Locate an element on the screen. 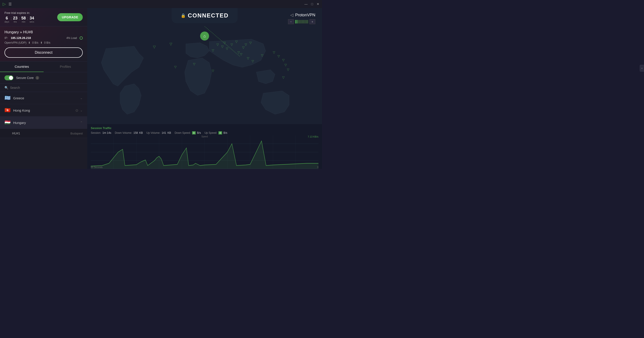  min-value: 58 is located at coordinates (24, 18).